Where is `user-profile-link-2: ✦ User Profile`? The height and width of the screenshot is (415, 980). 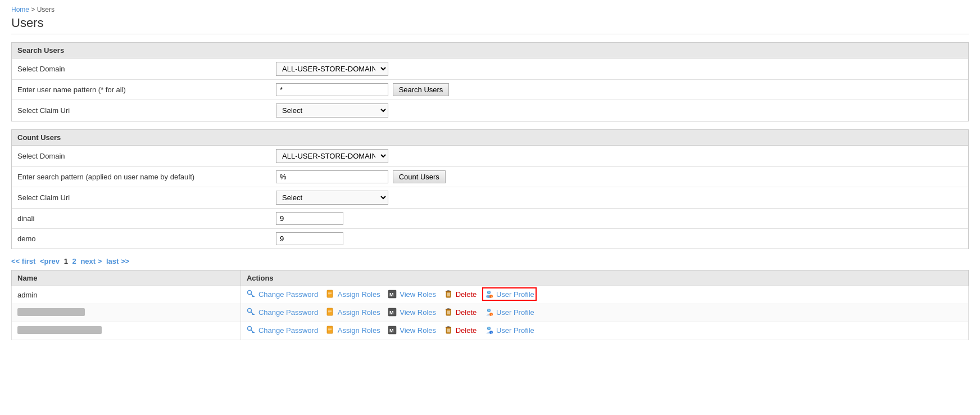 user-profile-link-2: ✦ User Profile is located at coordinates (509, 312).